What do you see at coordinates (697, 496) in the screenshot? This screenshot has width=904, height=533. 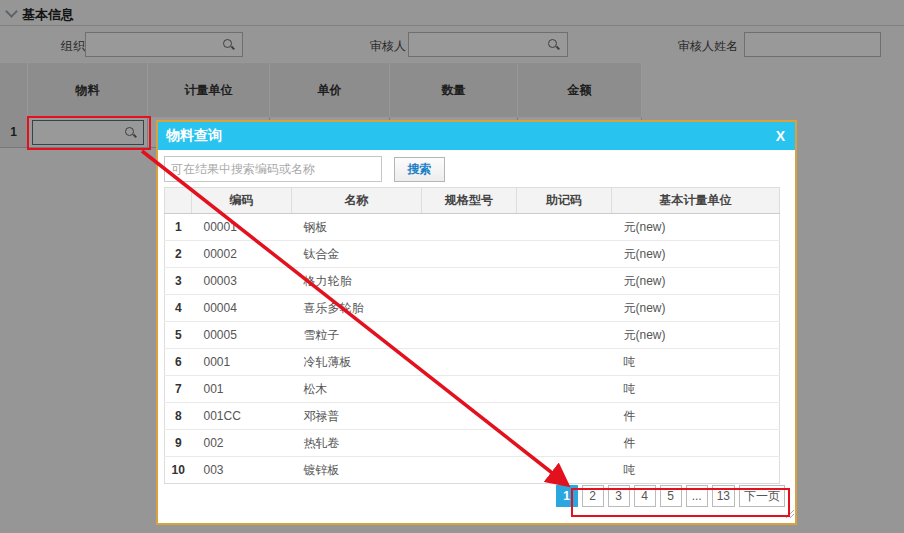 I see `page-ellipsis: ...` at bounding box center [697, 496].